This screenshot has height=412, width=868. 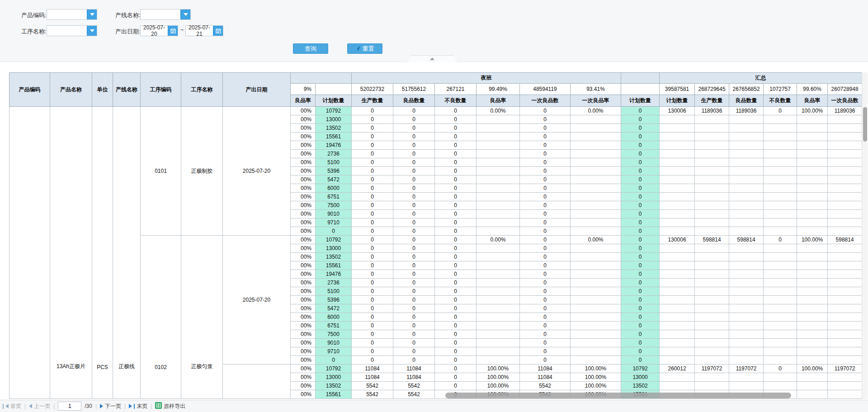 What do you see at coordinates (865, 124) in the screenshot?
I see `vertical-scrollbar-thumb` at bounding box center [865, 124].